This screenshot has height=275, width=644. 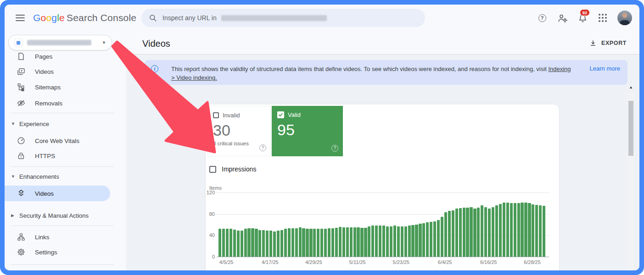 What do you see at coordinates (608, 43) in the screenshot?
I see `export-button: EXPORT` at bounding box center [608, 43].